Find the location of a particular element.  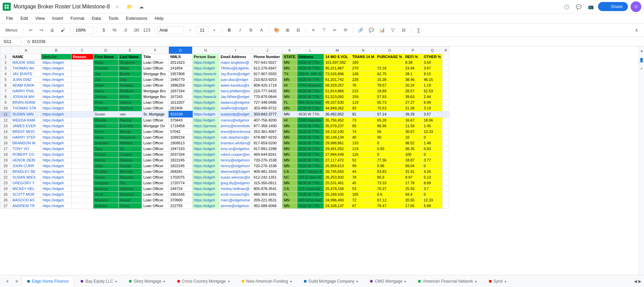

cell-volume: 25,478,156 is located at coordinates (337, 189).